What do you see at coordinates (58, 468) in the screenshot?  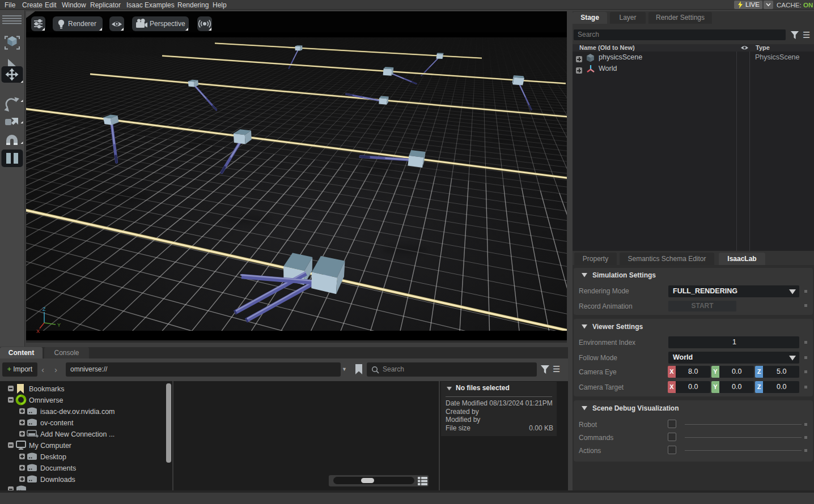 I see `svg-text: Documents` at bounding box center [58, 468].